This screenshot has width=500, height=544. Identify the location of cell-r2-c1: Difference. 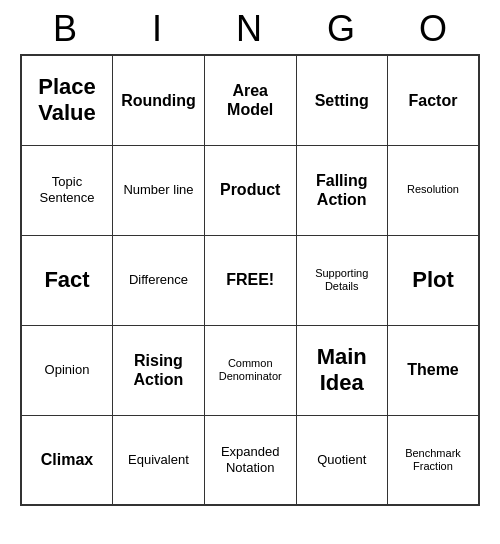
(159, 280).